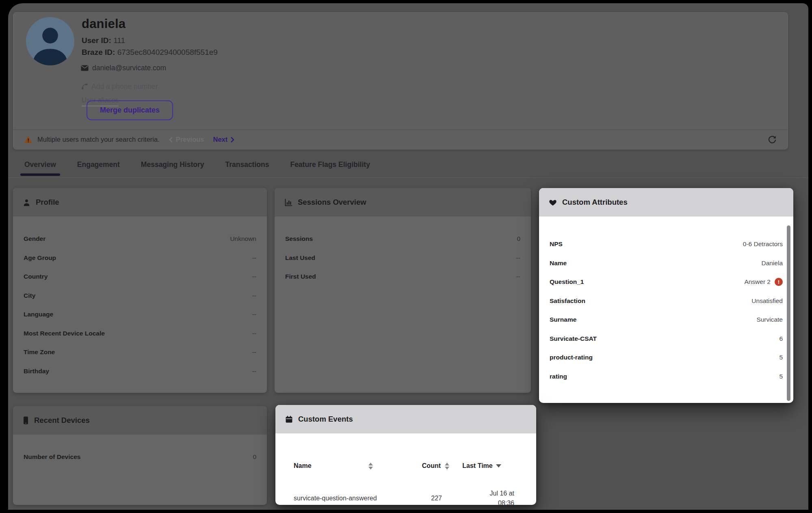 This screenshot has width=812, height=513. What do you see at coordinates (332, 202) in the screenshot?
I see `card-title: Sessions Overview` at bounding box center [332, 202].